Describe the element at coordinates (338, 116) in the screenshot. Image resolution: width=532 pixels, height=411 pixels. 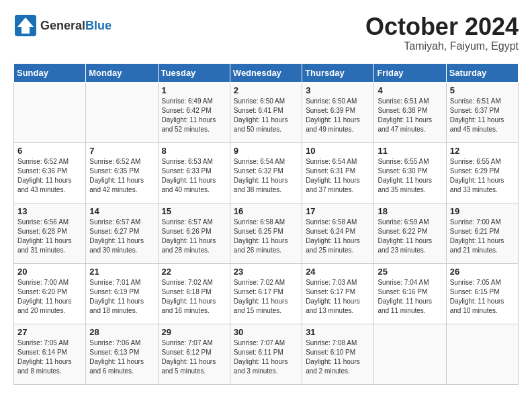
I see `cell-content: Sunrise: 6:50 AMSunset: 6:39 PMDaylight:…` at that location.